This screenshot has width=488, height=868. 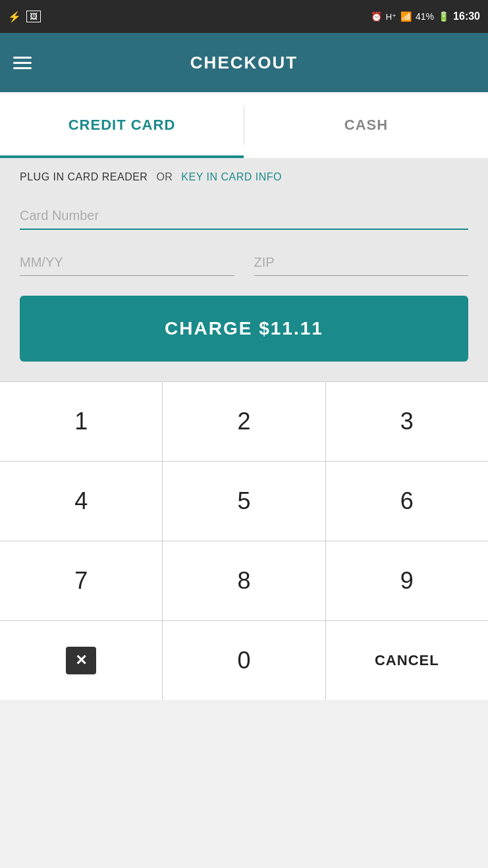 I want to click on expiry-zip-row, so click(x=244, y=263).